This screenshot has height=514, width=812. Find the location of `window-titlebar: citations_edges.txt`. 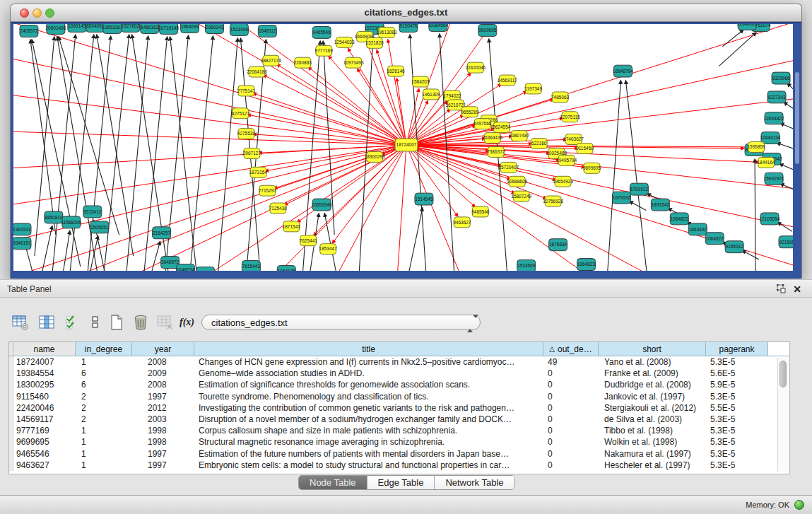

window-titlebar: citations_edges.txt is located at coordinates (406, 13).